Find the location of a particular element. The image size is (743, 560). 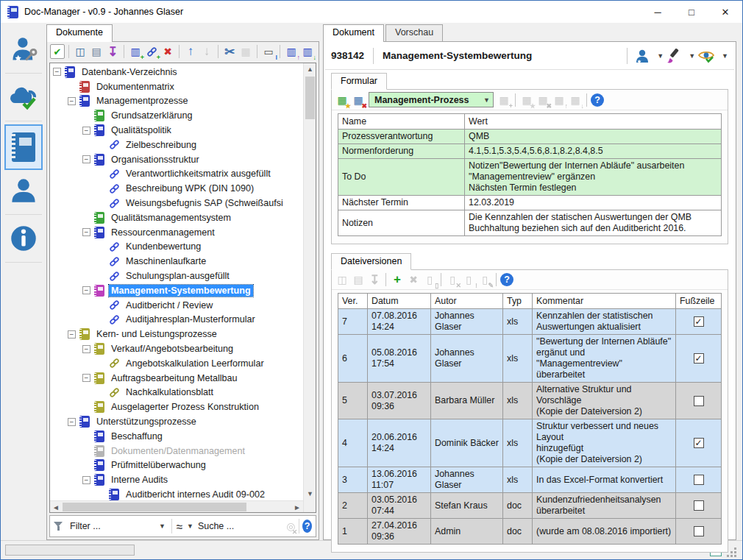

nav-admin-tools-icon is located at coordinates (24, 49).